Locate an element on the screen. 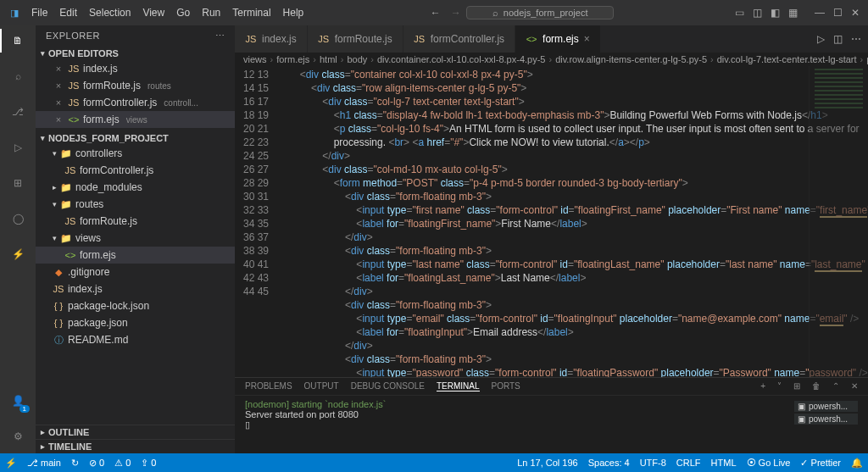  ports-indicator: ⇪ 0 is located at coordinates (148, 463).